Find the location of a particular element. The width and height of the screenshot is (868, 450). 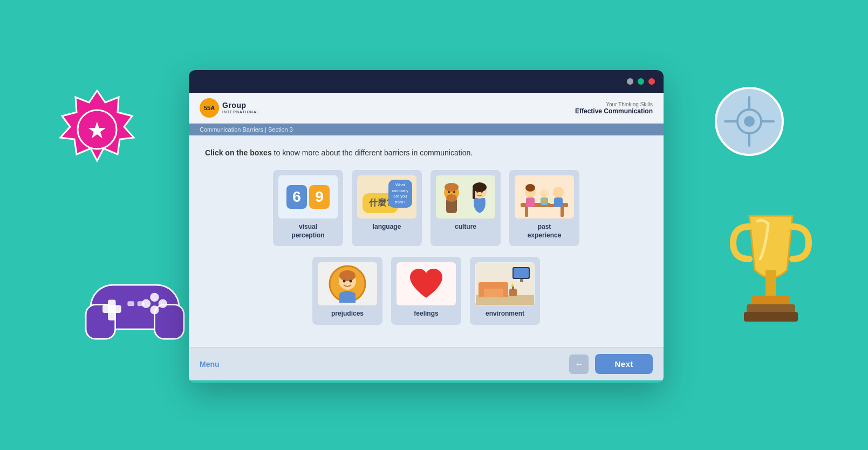

card-environment: environment is located at coordinates (505, 291).